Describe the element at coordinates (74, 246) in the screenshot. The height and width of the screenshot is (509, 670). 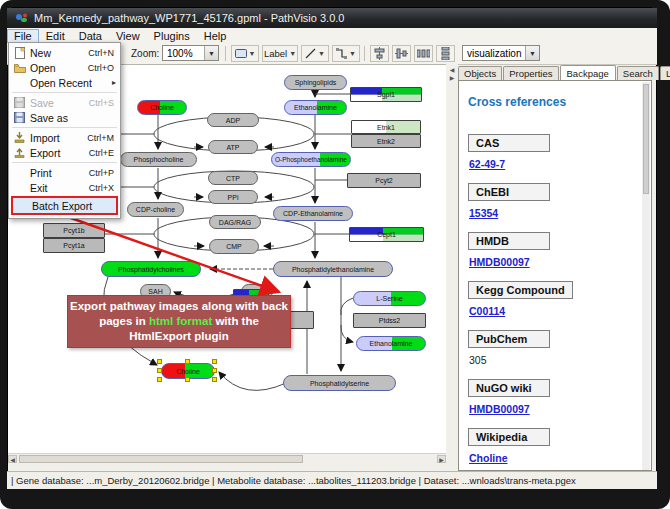
I see `gene-node-pcyt1a: Pcyt1a` at that location.